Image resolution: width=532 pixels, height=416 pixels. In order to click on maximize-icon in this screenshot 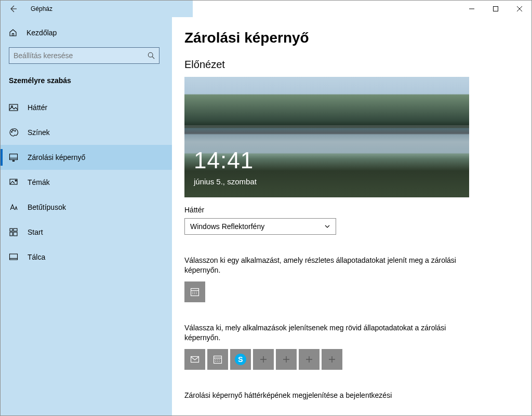, I will do `click(496, 9)`.